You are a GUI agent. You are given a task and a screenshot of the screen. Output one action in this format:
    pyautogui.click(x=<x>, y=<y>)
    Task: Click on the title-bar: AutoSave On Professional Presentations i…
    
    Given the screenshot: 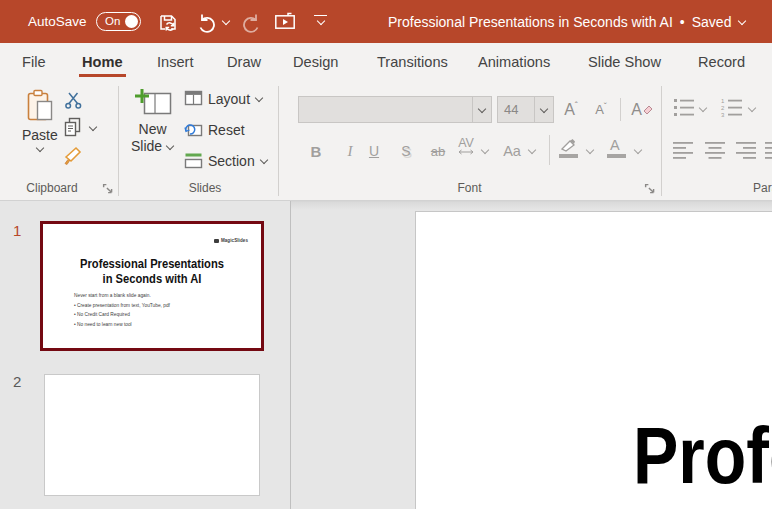 What is the action you would take?
    pyautogui.click(x=386, y=22)
    